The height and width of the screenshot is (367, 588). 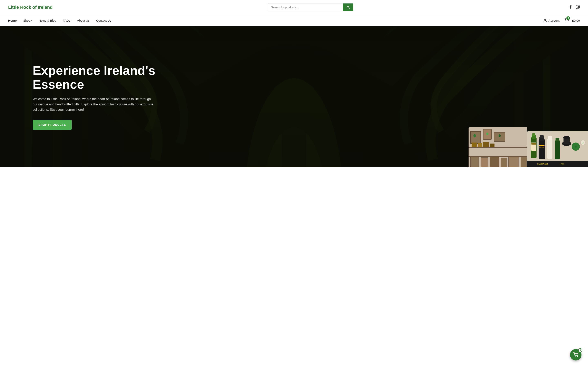 What do you see at coordinates (578, 7) in the screenshot?
I see `instagram-link` at bounding box center [578, 7].